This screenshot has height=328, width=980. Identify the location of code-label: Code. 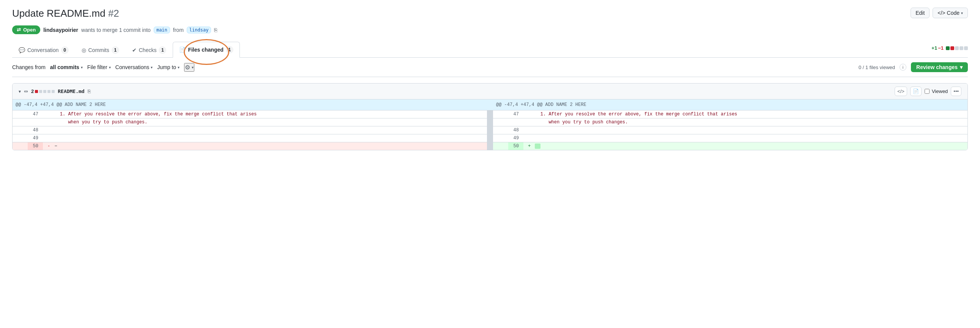
(953, 13).